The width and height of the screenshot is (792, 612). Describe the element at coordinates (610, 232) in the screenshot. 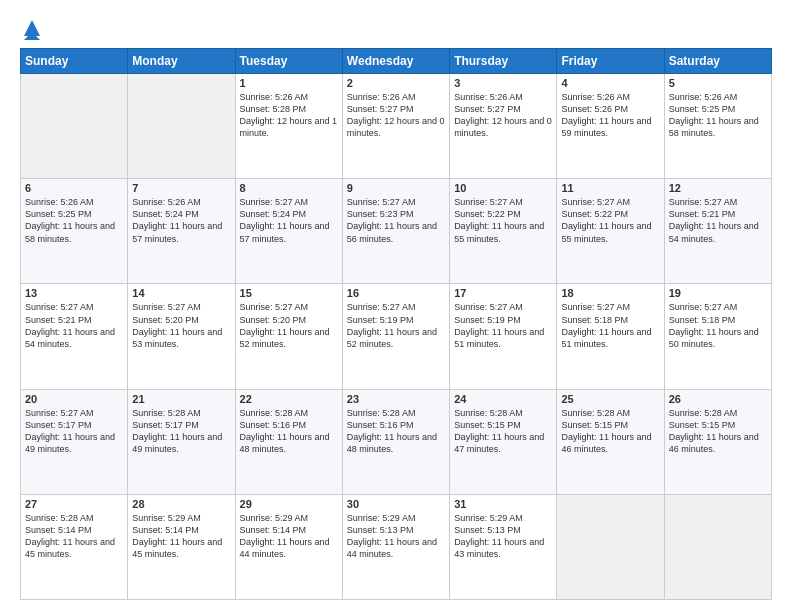

I see `calendar-cell: 11Sunrise: 5:27 AMSunset: 5:22 PMDayligh…` at that location.